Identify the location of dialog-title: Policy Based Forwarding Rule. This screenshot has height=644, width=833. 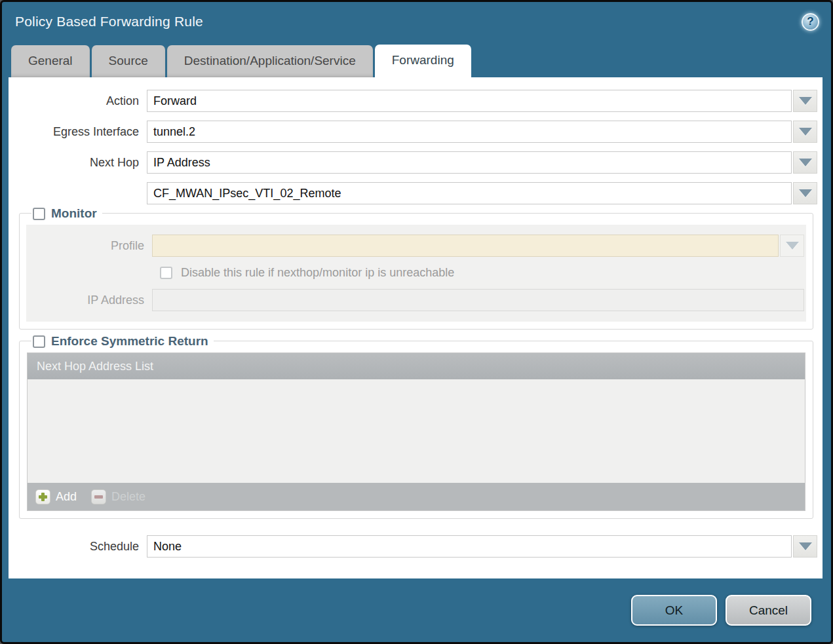
(109, 22).